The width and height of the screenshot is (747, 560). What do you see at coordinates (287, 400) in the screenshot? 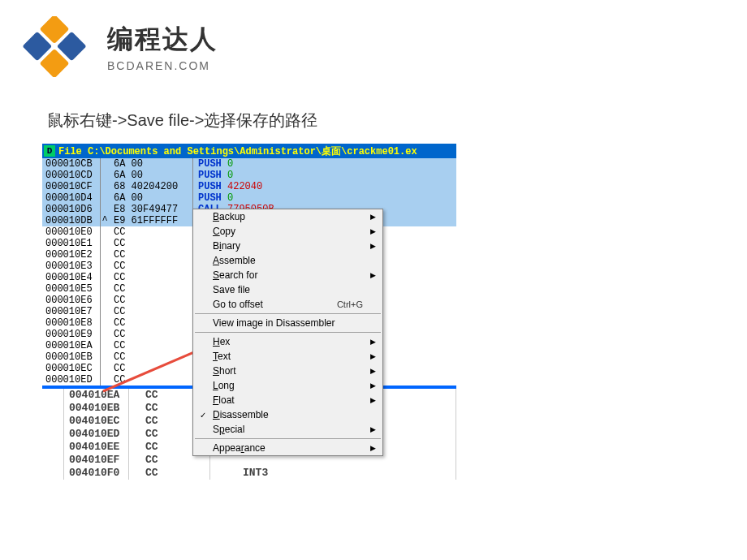
I see `menu-item-float: Float▶` at bounding box center [287, 400].